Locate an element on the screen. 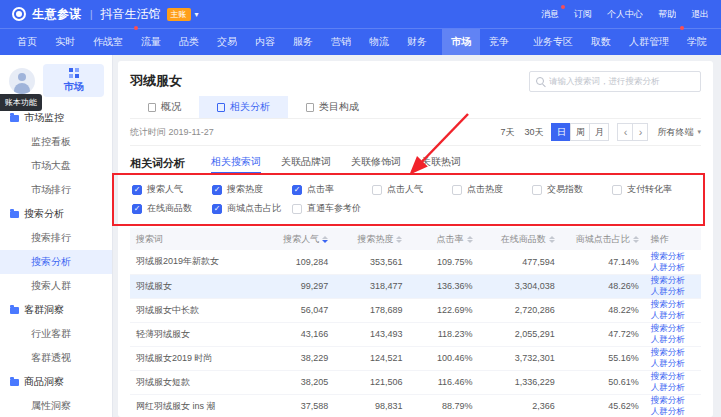  metric-metrics_row1-3: 点击人气 is located at coordinates (412, 190).